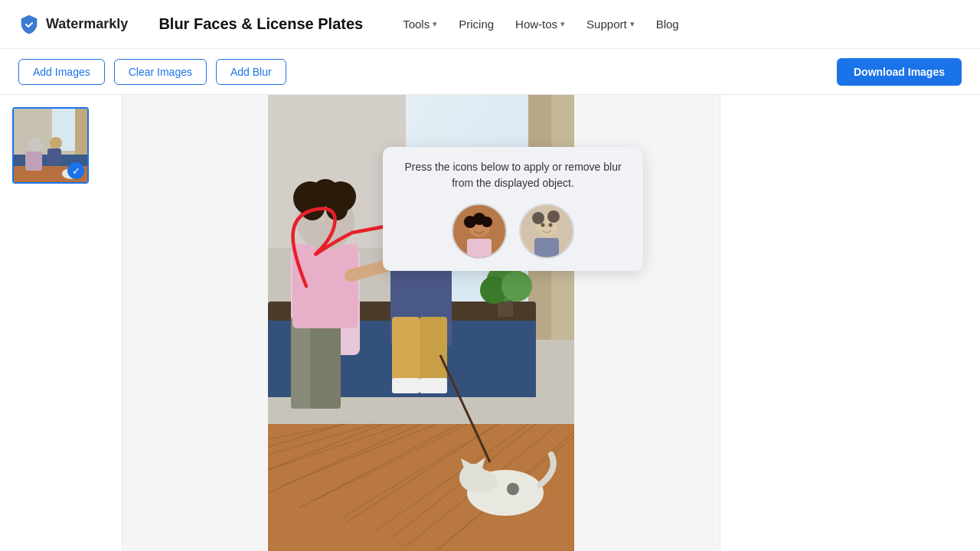 The image size is (980, 551). I want to click on add-images-button: Add Images, so click(61, 72).